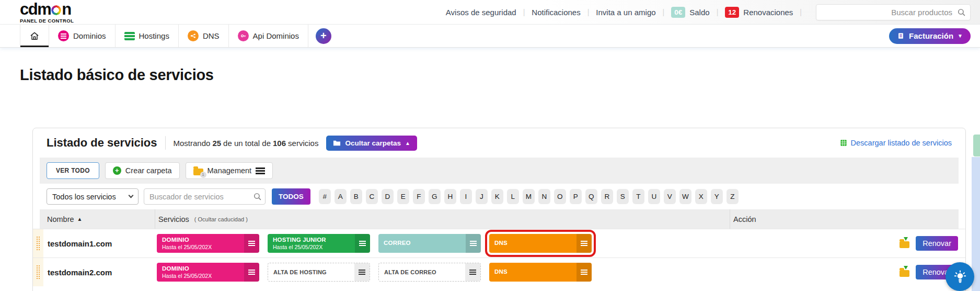 The height and width of the screenshot is (291, 980). What do you see at coordinates (372, 197) in the screenshot?
I see `letter-filter-C: C` at bounding box center [372, 197].